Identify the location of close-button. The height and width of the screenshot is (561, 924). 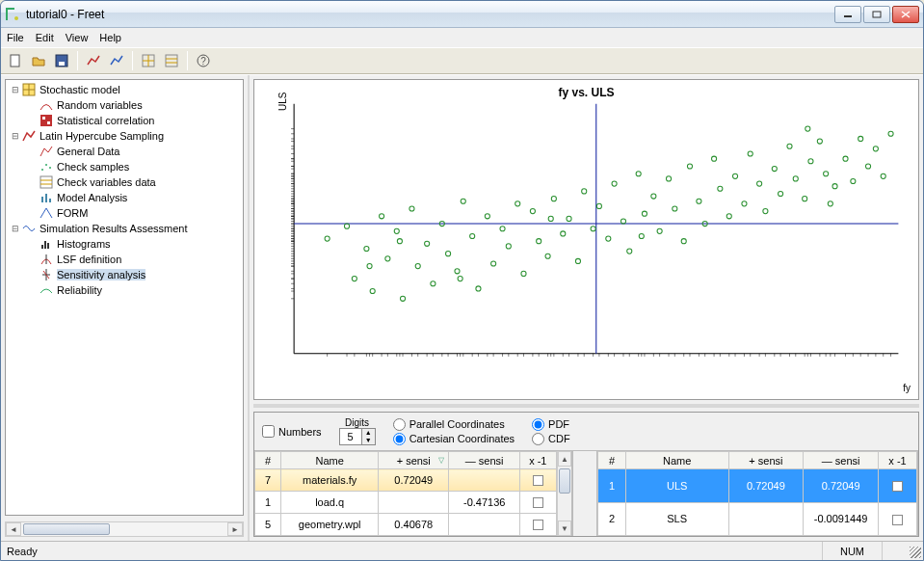
(906, 14).